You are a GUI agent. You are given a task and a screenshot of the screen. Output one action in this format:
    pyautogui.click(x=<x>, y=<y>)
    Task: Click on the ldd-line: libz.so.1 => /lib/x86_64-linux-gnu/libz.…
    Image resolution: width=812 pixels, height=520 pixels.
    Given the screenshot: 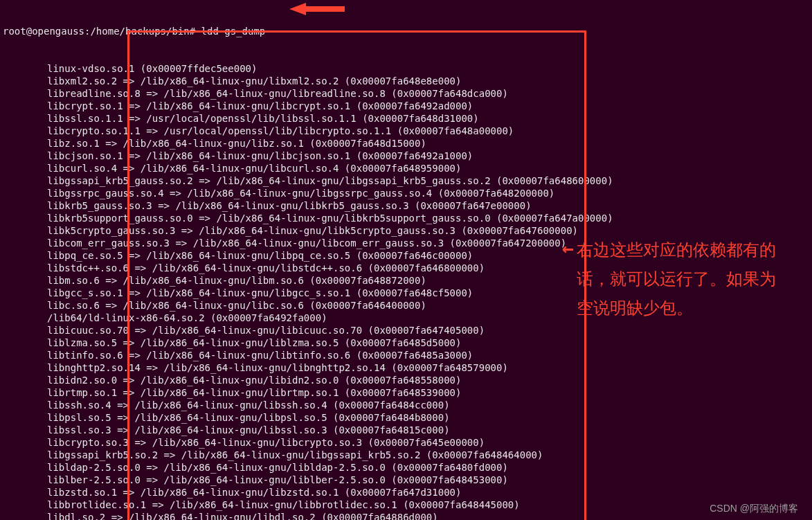 What is the action you would take?
    pyautogui.click(x=406, y=143)
    